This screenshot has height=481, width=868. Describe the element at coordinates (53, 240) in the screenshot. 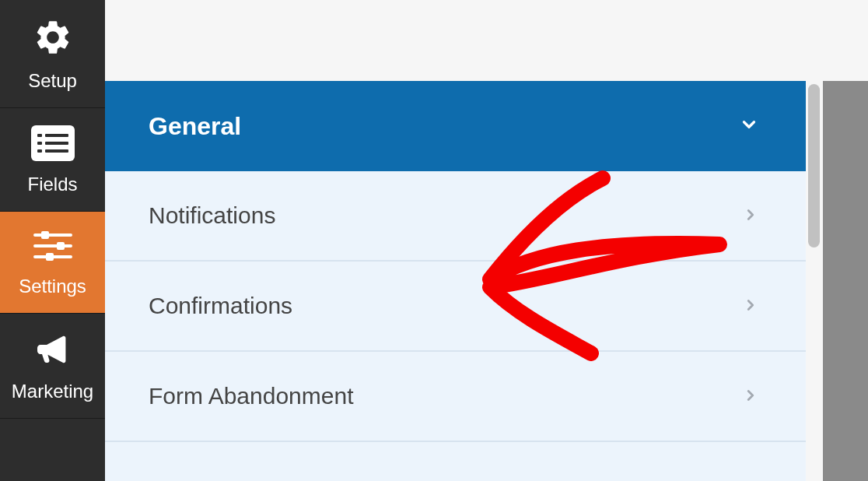

I see `sidebar: Setup Fields` at that location.